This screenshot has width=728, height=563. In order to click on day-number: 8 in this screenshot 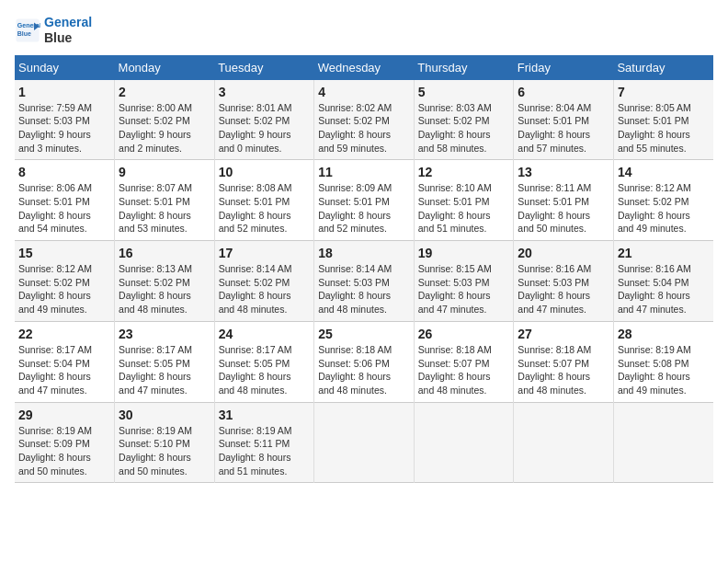, I will do `click(64, 172)`.